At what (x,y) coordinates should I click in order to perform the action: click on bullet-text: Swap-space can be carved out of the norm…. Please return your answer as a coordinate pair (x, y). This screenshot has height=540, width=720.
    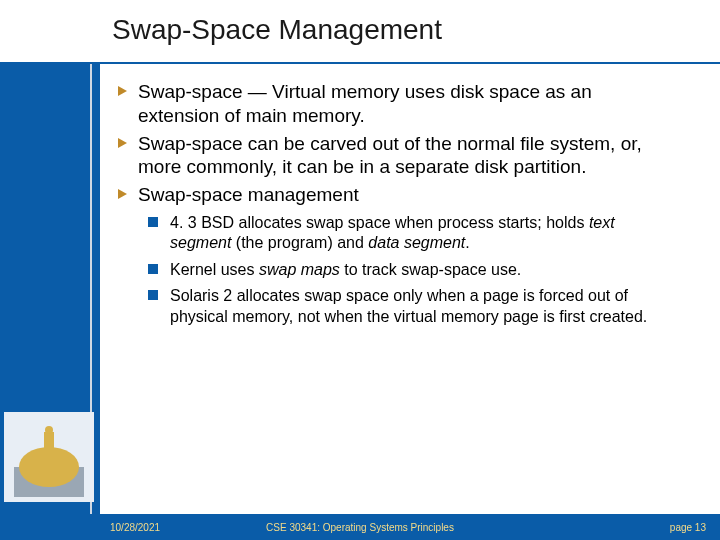
    Looking at the image, I should click on (390, 156).